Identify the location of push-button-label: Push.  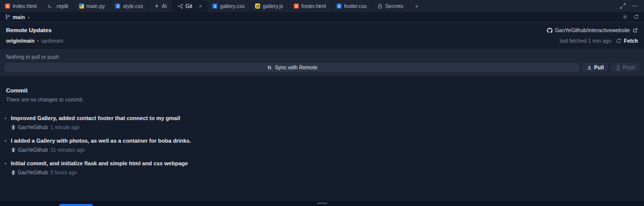
(629, 67).